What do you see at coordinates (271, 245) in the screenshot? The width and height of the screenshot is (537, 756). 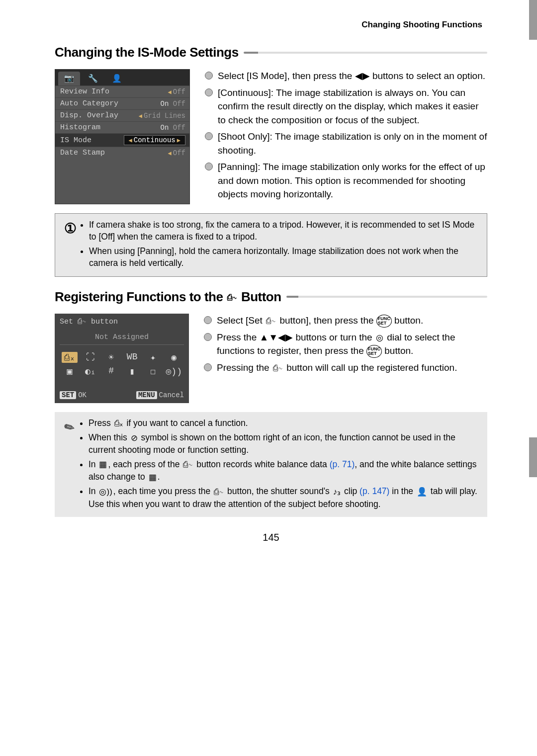 I see `caution-note: ① If camera shake is too strong, fix the…` at bounding box center [271, 245].